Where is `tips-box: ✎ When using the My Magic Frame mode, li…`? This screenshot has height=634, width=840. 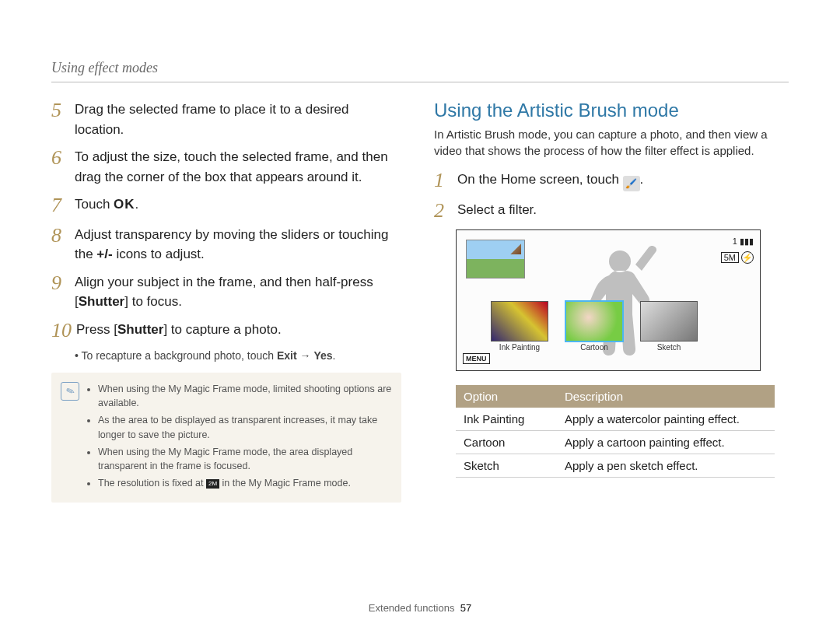 tips-box: ✎ When using the My Magic Frame mode, li… is located at coordinates (226, 437).